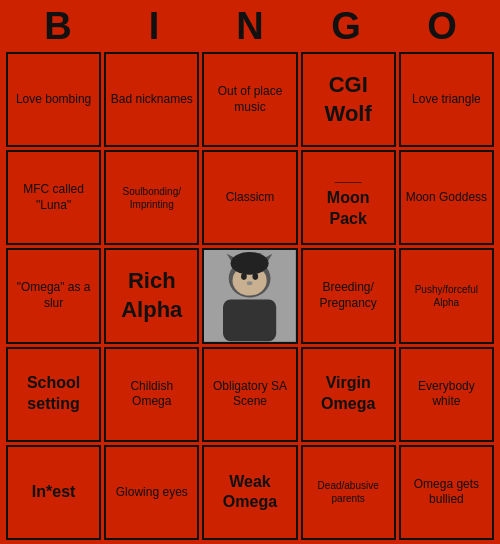  Describe the element at coordinates (446, 394) in the screenshot. I see `cell-text-r3c4: Everybody white` at that location.